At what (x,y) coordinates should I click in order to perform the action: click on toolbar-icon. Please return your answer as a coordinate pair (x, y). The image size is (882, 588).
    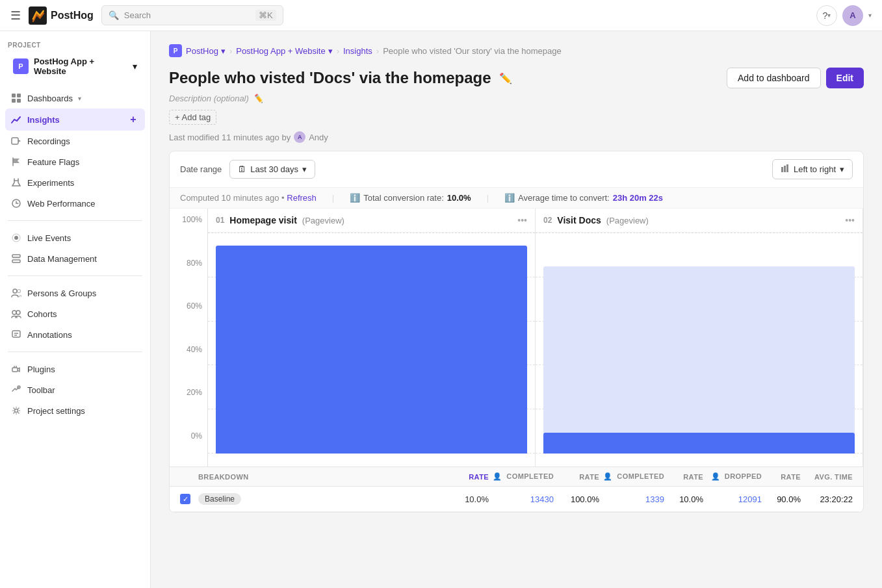
    Looking at the image, I should click on (16, 390).